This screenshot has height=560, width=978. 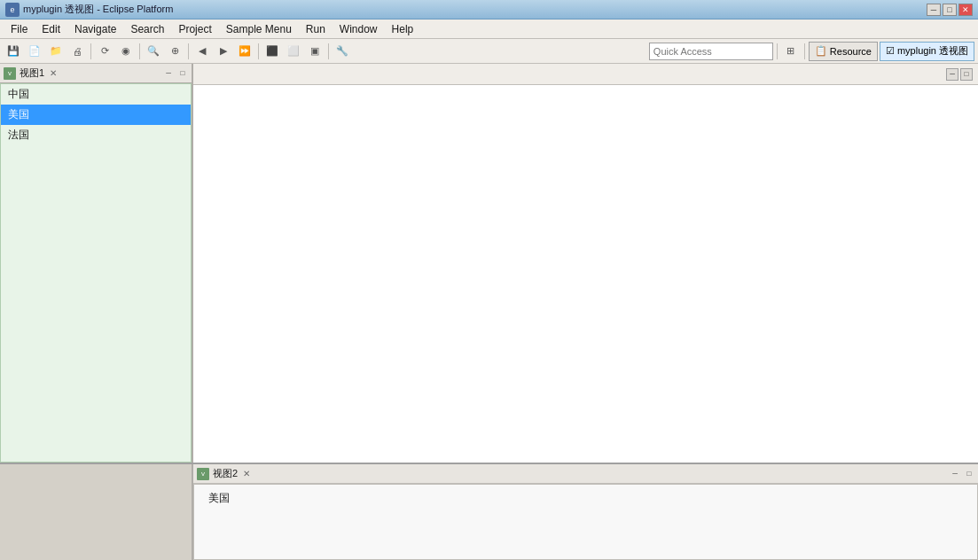 I want to click on toolbar-btn-14: ▣, so click(x=315, y=51).